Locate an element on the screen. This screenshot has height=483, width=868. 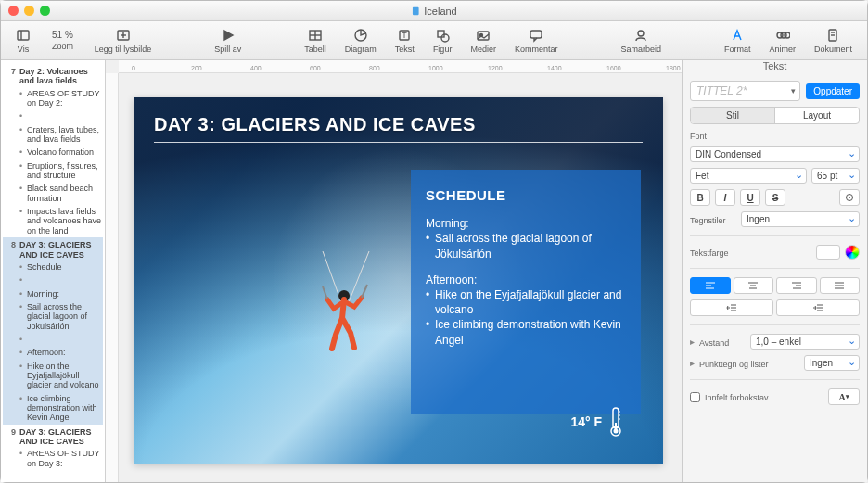
animate-icon is located at coordinates (783, 35).